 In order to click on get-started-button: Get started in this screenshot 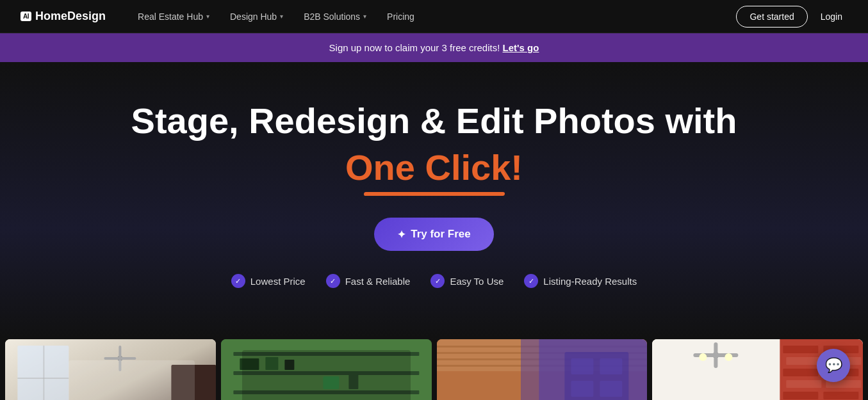, I will do `click(771, 17)`.